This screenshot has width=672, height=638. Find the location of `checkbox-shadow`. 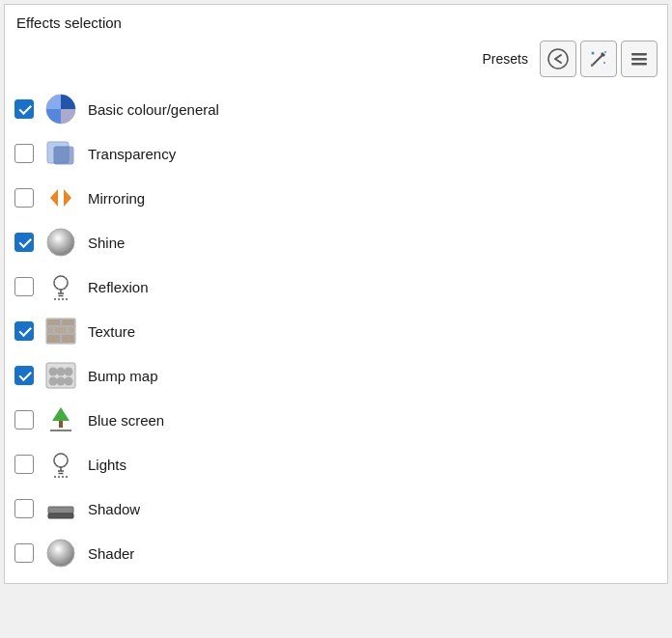

checkbox-shadow is located at coordinates (24, 509).